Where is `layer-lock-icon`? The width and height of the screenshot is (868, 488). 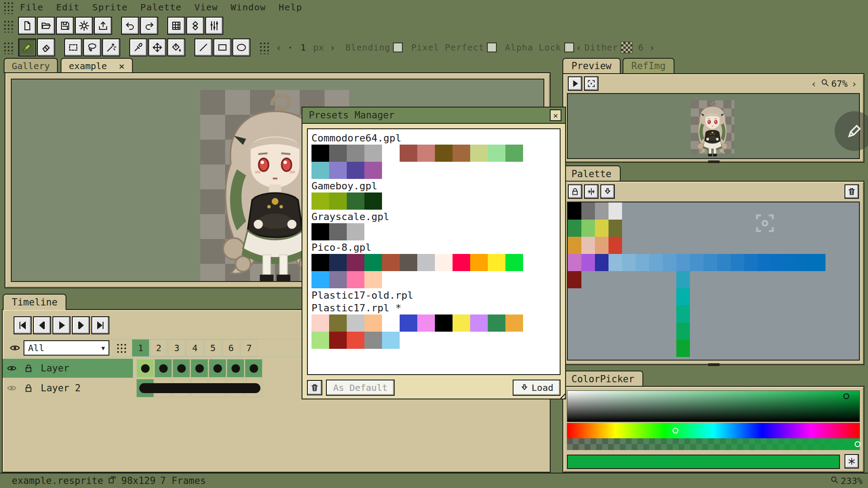 layer-lock-icon is located at coordinates (28, 388).